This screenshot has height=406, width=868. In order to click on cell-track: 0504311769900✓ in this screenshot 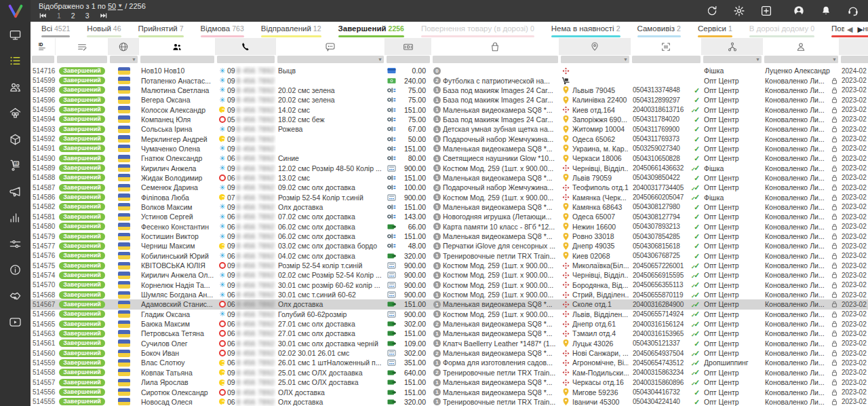, I will do `click(666, 129)`.